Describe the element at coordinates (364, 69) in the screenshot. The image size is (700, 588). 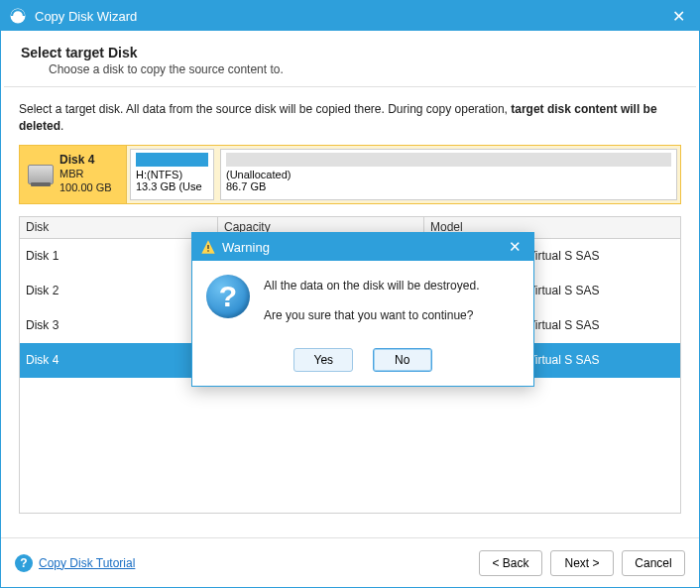
I see `page-subtitle: Choose a disk to copy the source content…` at that location.